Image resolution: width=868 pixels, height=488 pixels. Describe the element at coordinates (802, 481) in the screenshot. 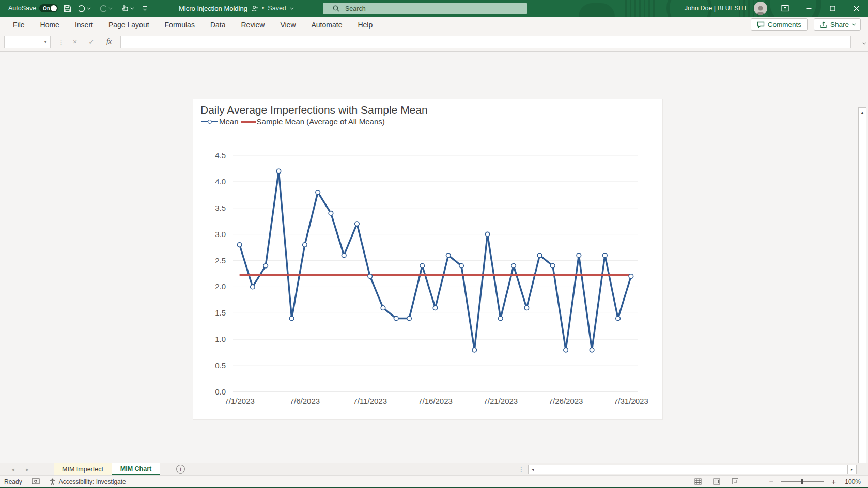

I see `zoom-slider` at that location.